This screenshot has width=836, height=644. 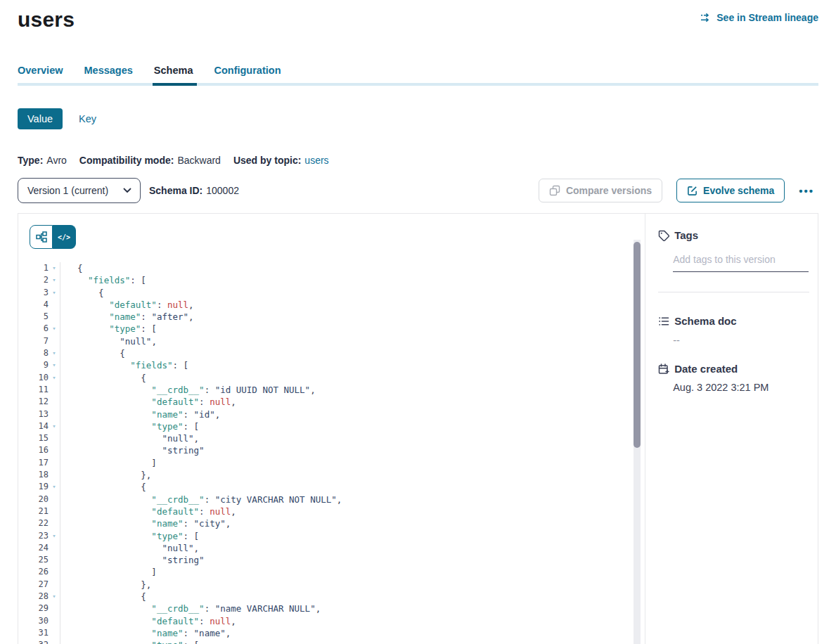 What do you see at coordinates (664, 236) in the screenshot?
I see `tag-icon` at bounding box center [664, 236].